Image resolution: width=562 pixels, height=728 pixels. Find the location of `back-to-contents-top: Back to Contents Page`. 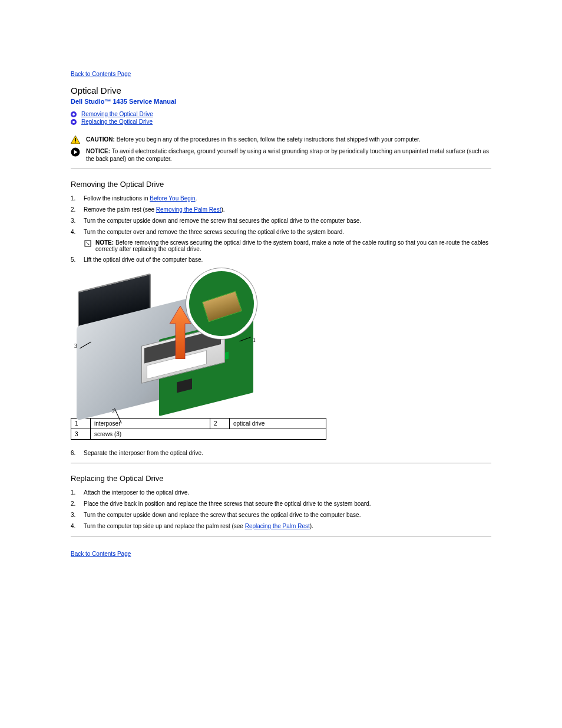

back-to-contents-top: Back to Contents Page is located at coordinates (101, 74).